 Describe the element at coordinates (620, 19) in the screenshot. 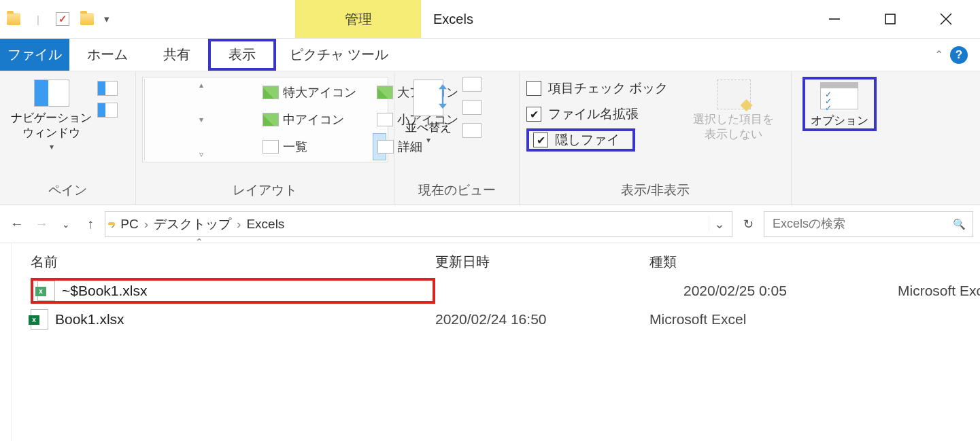

I see `window-title: Excels` at that location.